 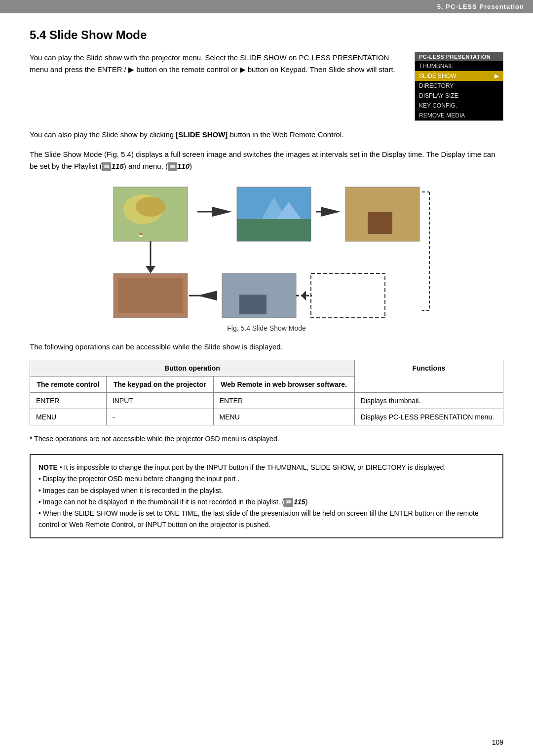 What do you see at coordinates (217, 64) in the screenshot?
I see `intro-text: You can play the Slide show with the pro…` at bounding box center [217, 64].